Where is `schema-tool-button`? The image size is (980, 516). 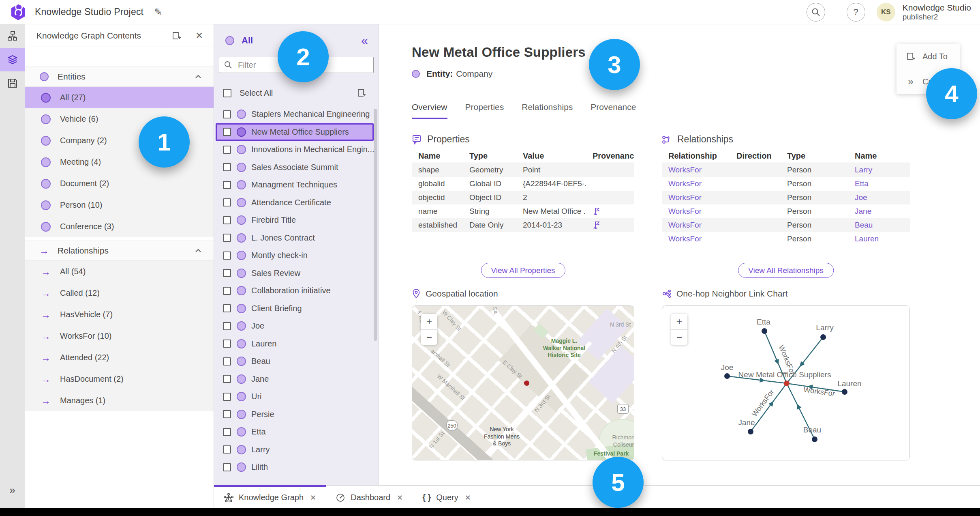
schema-tool-button is located at coordinates (13, 36).